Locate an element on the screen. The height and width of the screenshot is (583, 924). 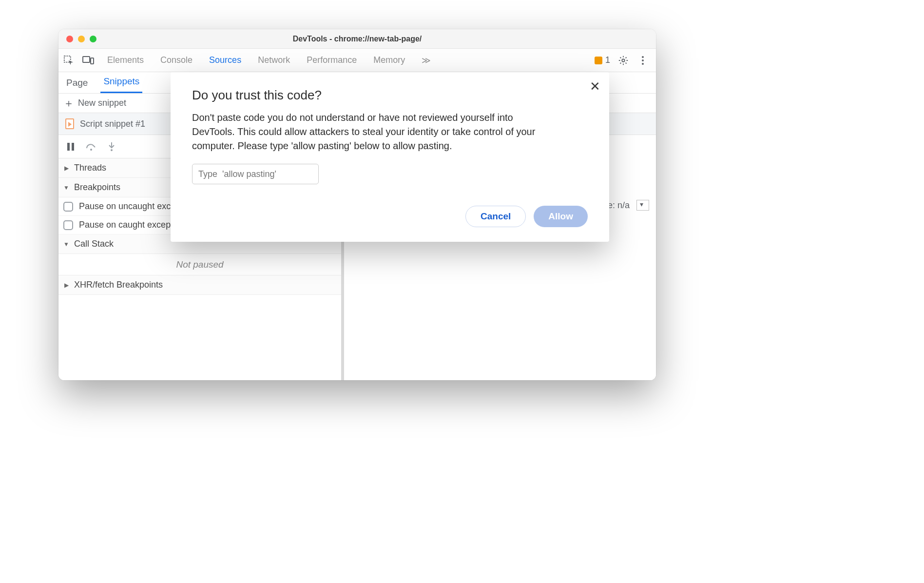
cancel-button: Cancel is located at coordinates (496, 216).